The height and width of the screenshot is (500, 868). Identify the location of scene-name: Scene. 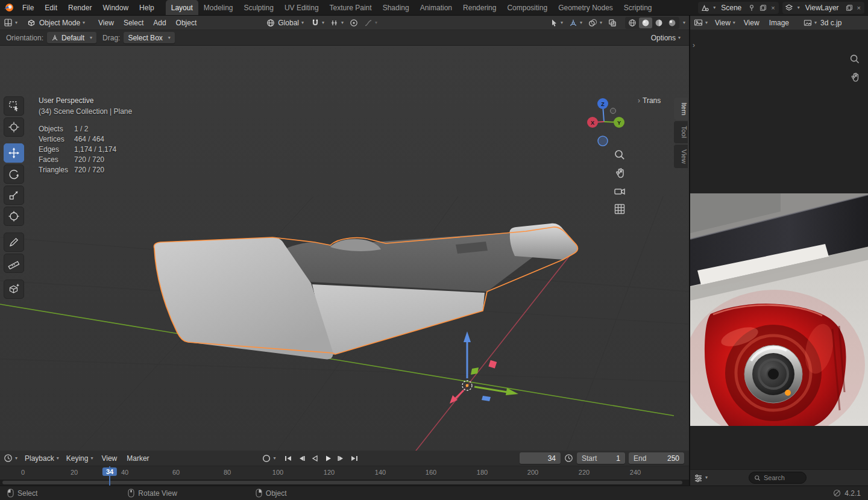
(731, 8).